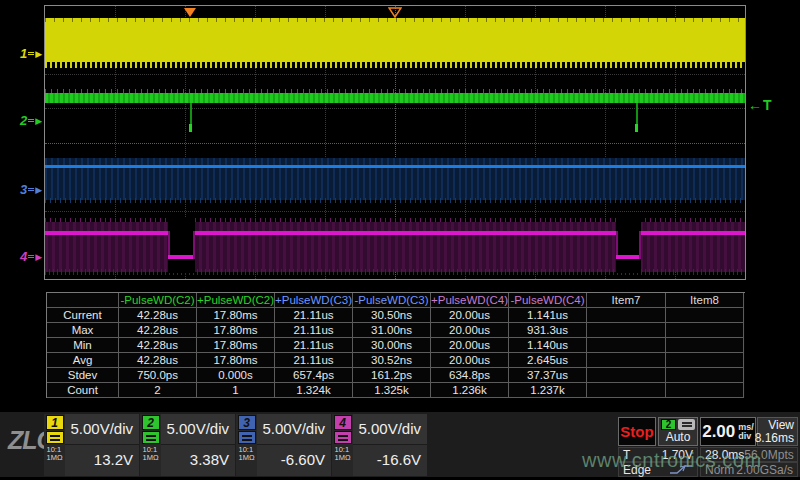 The image size is (800, 480). What do you see at coordinates (83, 316) in the screenshot?
I see `row-label: Current` at bounding box center [83, 316].